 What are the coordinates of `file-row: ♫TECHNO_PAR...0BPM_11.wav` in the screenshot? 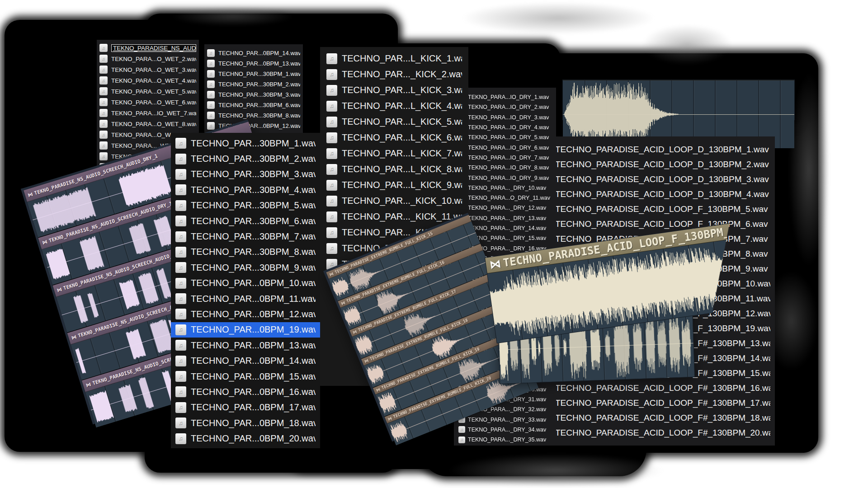 It's located at (245, 299).